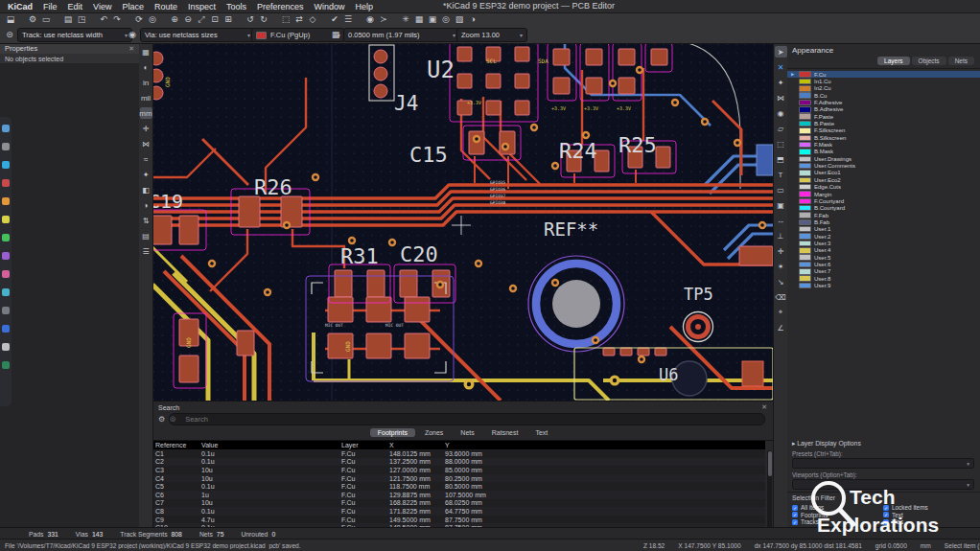  What do you see at coordinates (781, 159) in the screenshot?
I see `add-footprint-tool-icon: ⬒` at bounding box center [781, 159].